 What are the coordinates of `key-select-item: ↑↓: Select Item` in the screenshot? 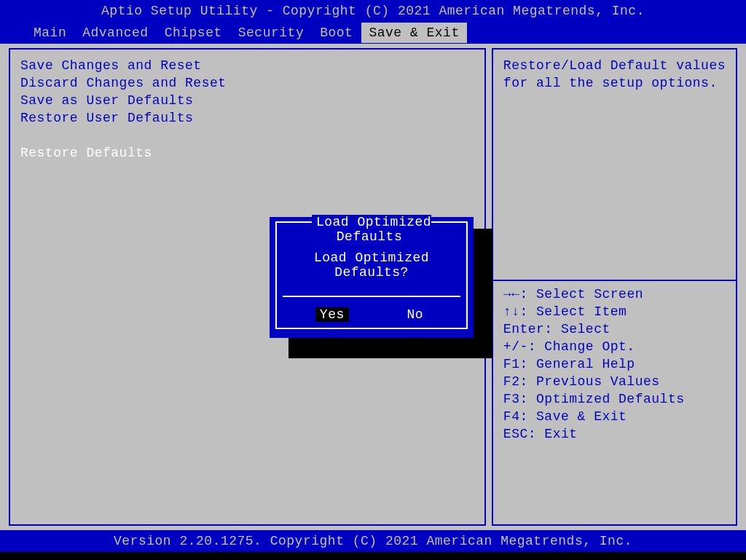 It's located at (615, 312).